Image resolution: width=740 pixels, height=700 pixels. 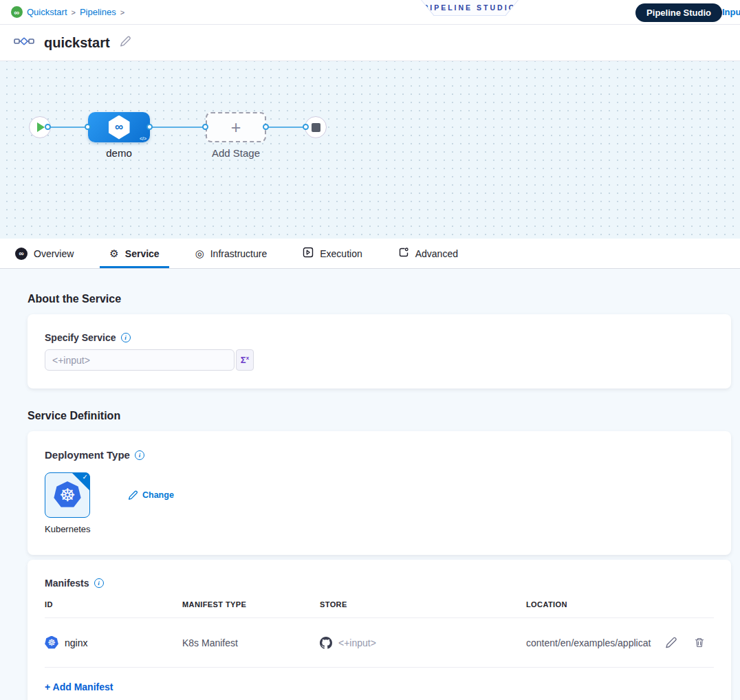 I want to click on tab-service: ⚙ Service, so click(x=134, y=253).